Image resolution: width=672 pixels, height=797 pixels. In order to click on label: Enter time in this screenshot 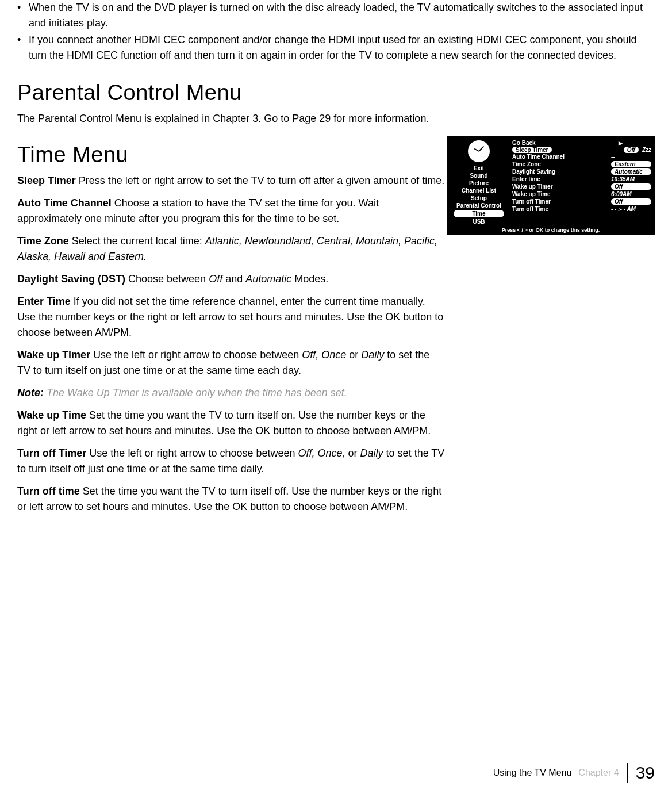, I will do `click(562, 179)`.